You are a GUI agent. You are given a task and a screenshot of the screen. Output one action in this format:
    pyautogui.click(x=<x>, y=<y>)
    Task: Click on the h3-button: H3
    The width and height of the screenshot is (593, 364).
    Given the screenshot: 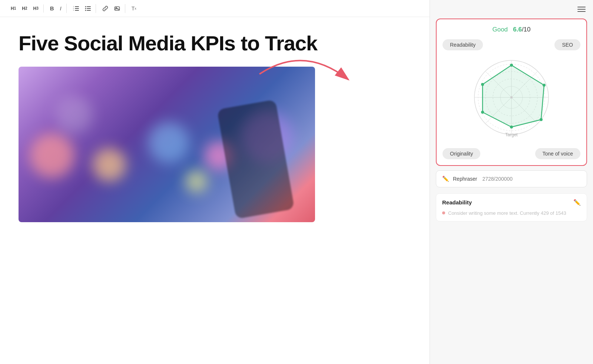 What is the action you would take?
    pyautogui.click(x=36, y=9)
    